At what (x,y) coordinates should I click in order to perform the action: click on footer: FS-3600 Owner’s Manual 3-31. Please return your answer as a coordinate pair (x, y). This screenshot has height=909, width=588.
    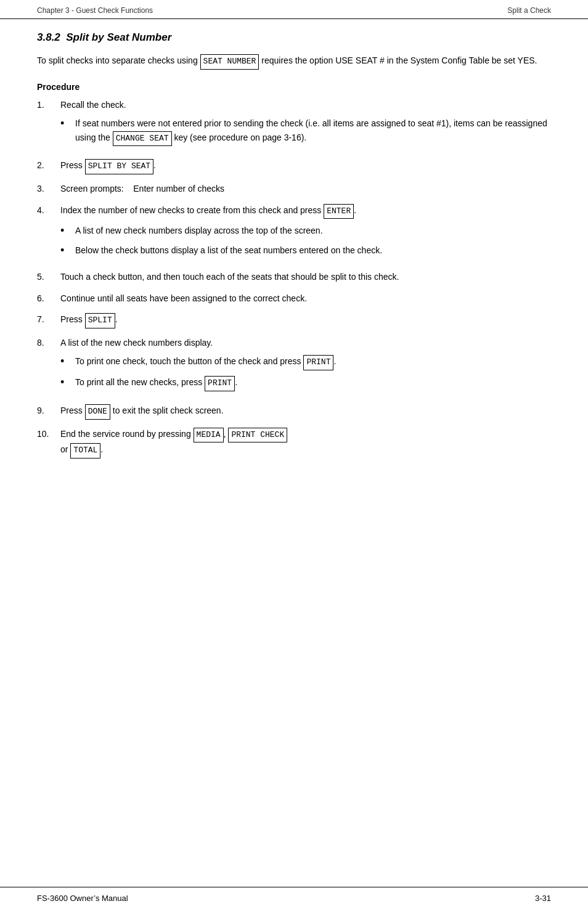
    Looking at the image, I should click on (294, 898).